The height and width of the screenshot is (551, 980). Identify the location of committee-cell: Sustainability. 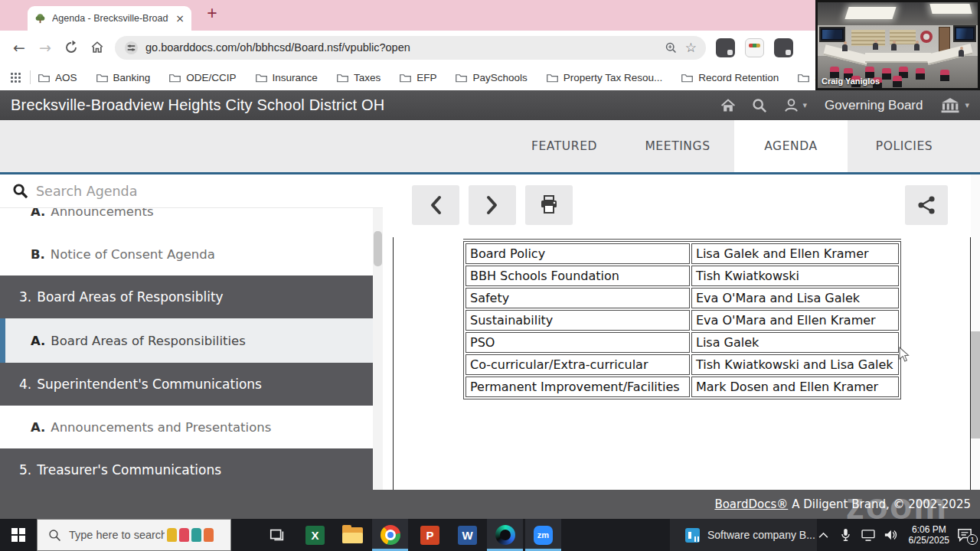
(577, 320).